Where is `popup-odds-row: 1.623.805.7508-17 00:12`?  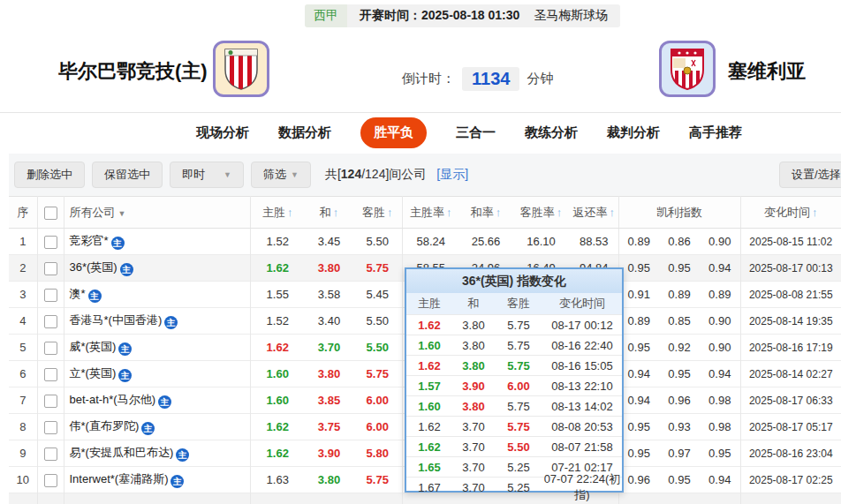
popup-odds-row: 1.623.805.7508-17 00:12 is located at coordinates (514, 325).